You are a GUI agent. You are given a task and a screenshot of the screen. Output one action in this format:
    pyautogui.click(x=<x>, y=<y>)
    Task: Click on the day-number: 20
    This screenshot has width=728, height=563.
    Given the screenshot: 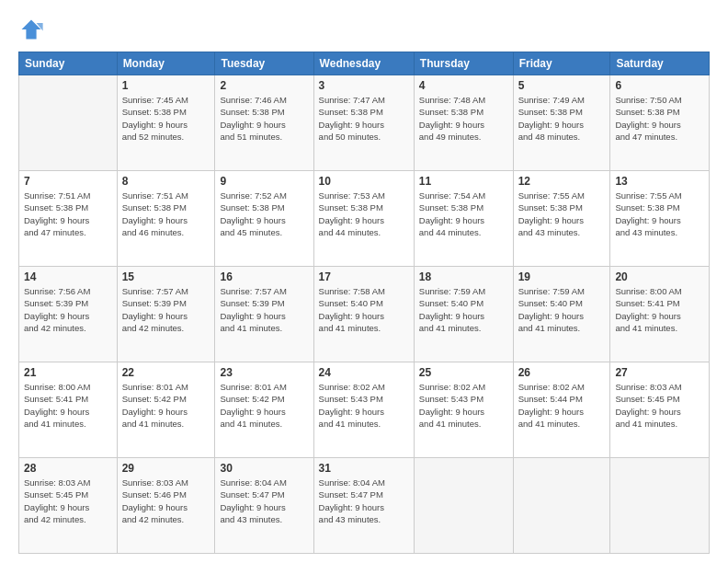 What is the action you would take?
    pyautogui.click(x=660, y=277)
    